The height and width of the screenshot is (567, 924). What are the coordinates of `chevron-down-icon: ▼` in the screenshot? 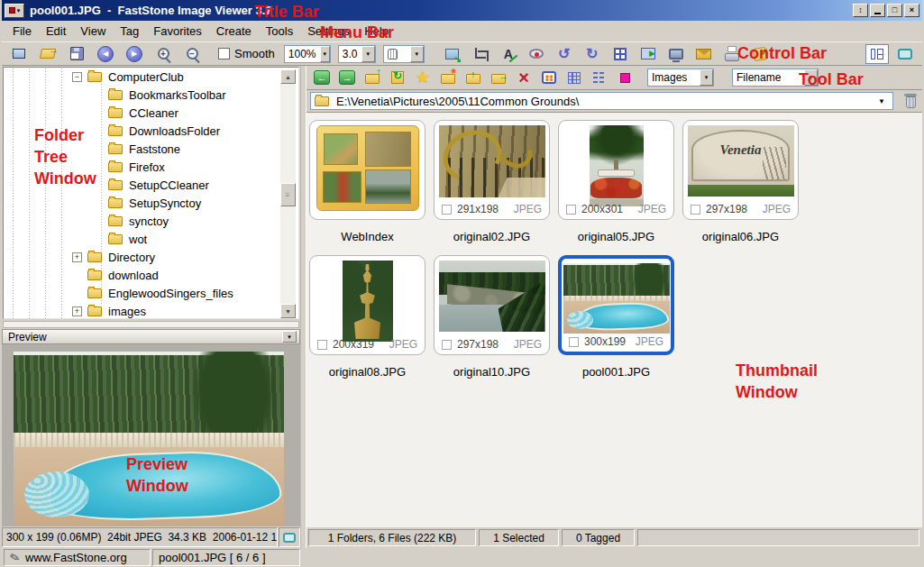 It's located at (882, 101).